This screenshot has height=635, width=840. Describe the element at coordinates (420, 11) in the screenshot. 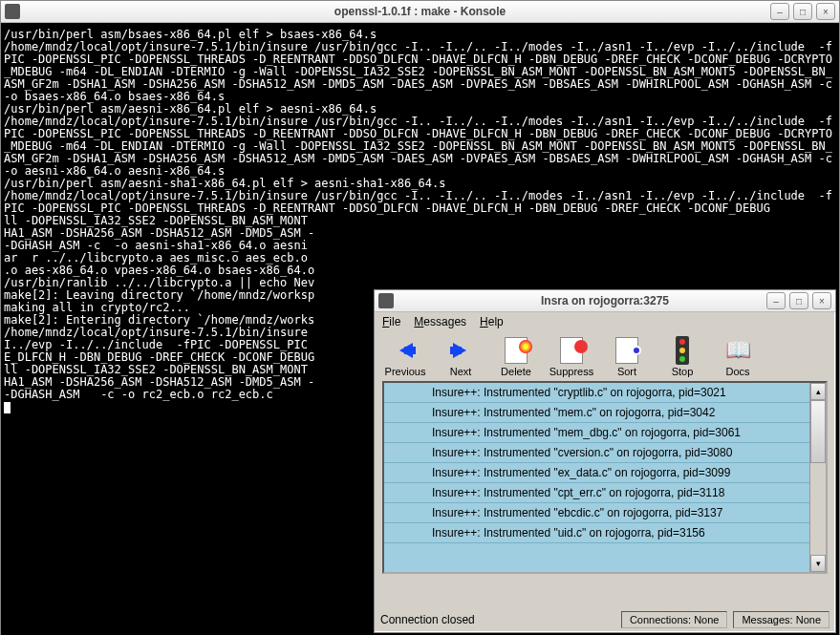

I see `konsole-title: openssl-1.0.1f : make - Konsole` at that location.